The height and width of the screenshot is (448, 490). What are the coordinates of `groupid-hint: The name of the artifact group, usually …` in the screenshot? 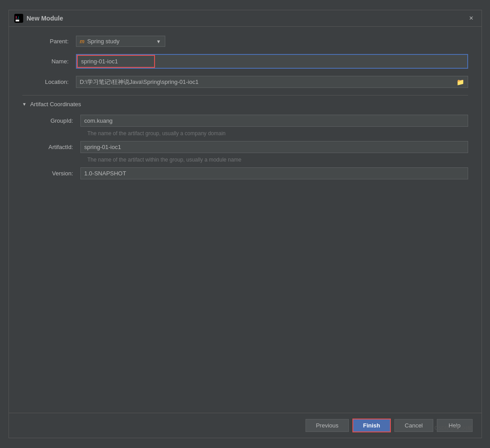 It's located at (250, 133).